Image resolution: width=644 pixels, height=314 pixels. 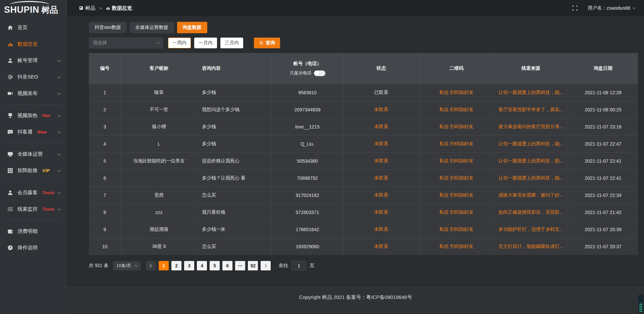 What do you see at coordinates (105, 178) in the screenshot?
I see `row-number: 6` at bounding box center [105, 178].